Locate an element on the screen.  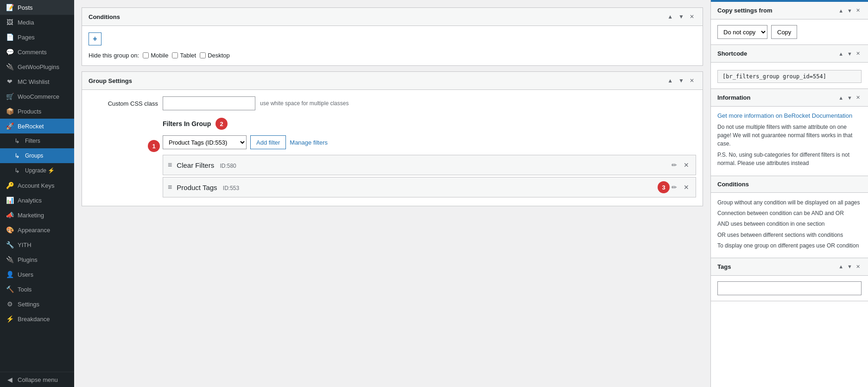
conditions-header-controls: ▲ ▼ ✕ is located at coordinates (681, 17).